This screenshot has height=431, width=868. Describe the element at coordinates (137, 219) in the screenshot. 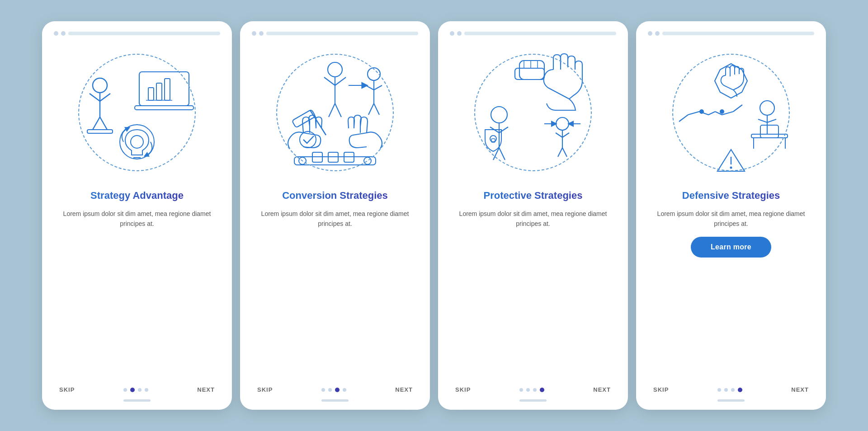

I see `card-description-1: Lorem ipsum dolor sit dim amet, mea regi…` at that location.